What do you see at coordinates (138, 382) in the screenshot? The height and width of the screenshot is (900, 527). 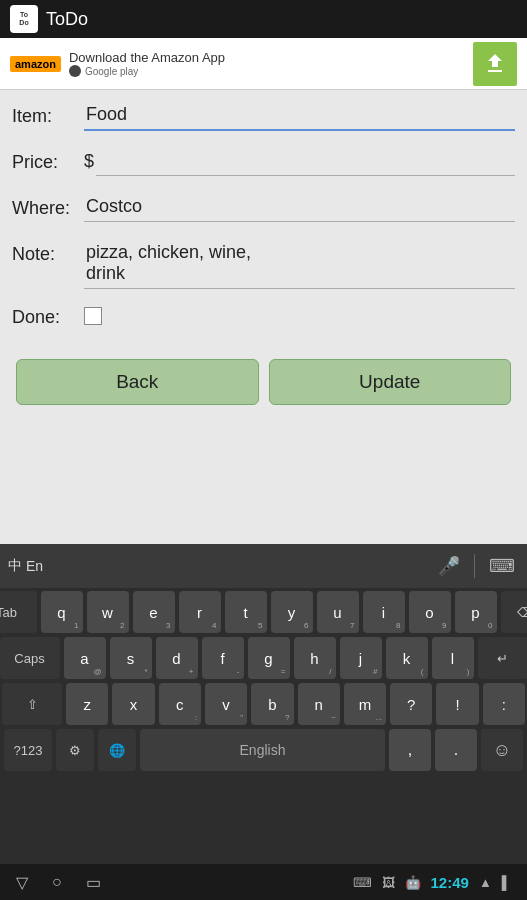 I see `back-button: Back` at bounding box center [138, 382].